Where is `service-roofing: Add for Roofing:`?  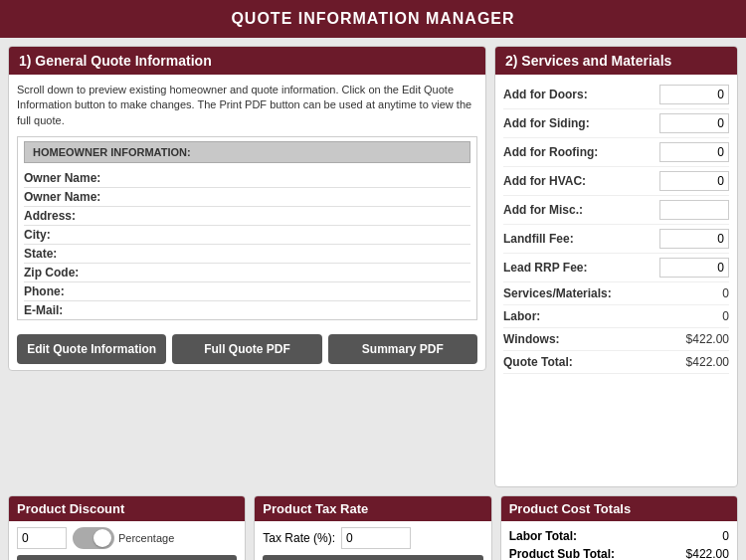 service-roofing: Add for Roofing: is located at coordinates (617, 153).